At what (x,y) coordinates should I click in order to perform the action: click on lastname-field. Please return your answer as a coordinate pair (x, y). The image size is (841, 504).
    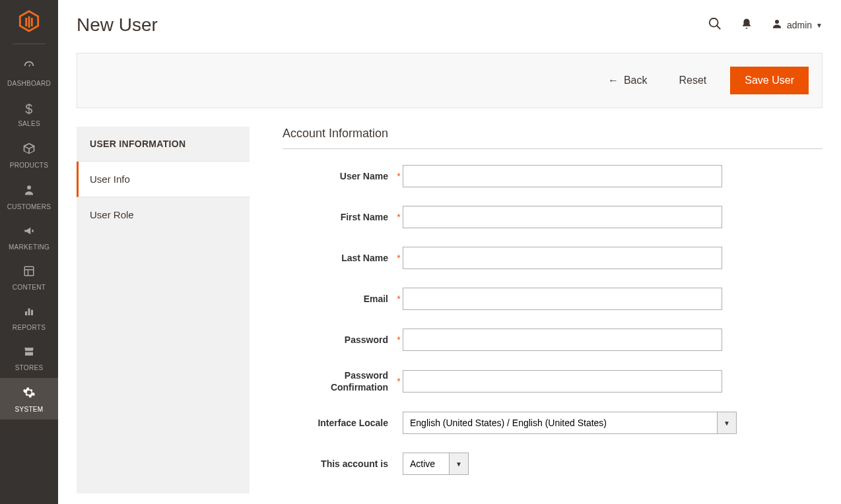
    Looking at the image, I should click on (562, 258).